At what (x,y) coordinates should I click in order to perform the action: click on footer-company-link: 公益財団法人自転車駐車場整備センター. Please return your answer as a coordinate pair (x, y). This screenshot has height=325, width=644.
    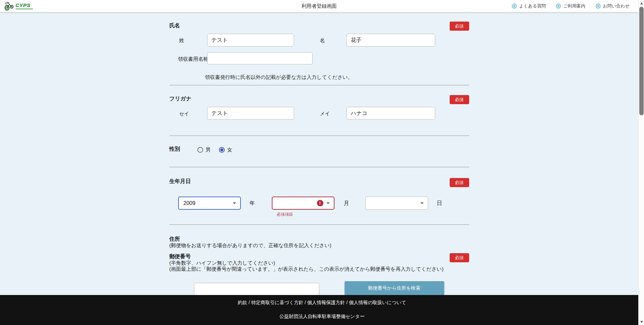
    Looking at the image, I should click on (322, 317).